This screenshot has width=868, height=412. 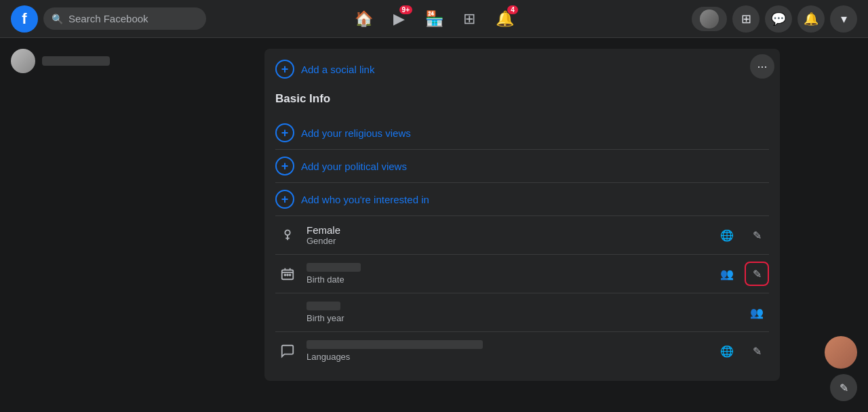 I want to click on home-nav-button: 🏠, so click(x=363, y=19).